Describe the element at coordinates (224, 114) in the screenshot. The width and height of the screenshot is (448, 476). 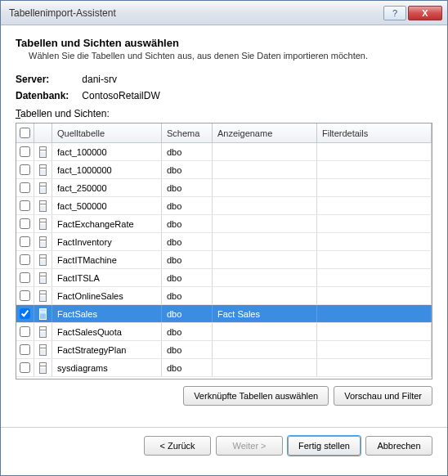
I see `tables-label: Tabellen und Sichten:` at that location.